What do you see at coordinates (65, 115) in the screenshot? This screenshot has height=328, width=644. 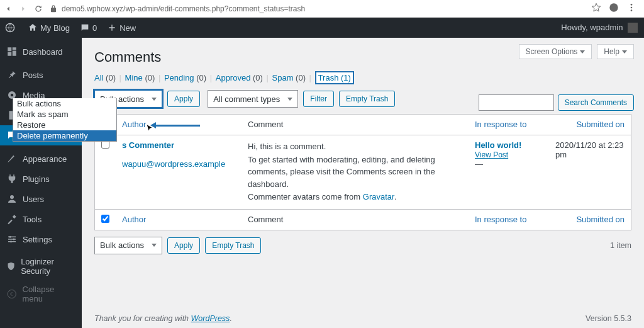 I see `bulk-option-spam: Mark as spam` at bounding box center [65, 115].